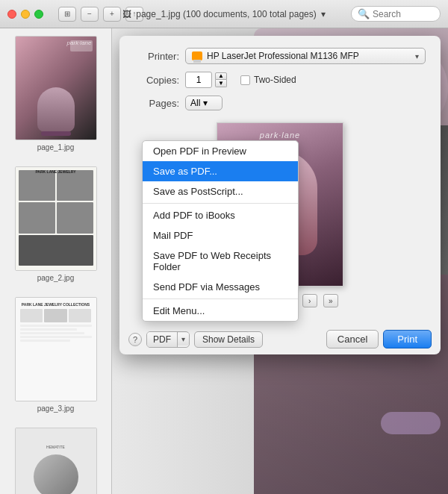 The width and height of the screenshot is (448, 494). I want to click on help-button: ?, so click(135, 340).